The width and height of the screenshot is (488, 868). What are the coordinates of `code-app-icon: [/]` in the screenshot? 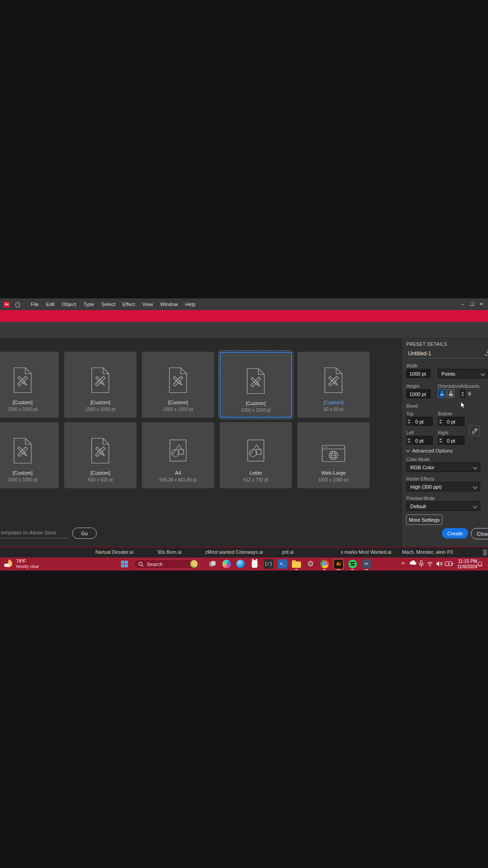 It's located at (268, 564).